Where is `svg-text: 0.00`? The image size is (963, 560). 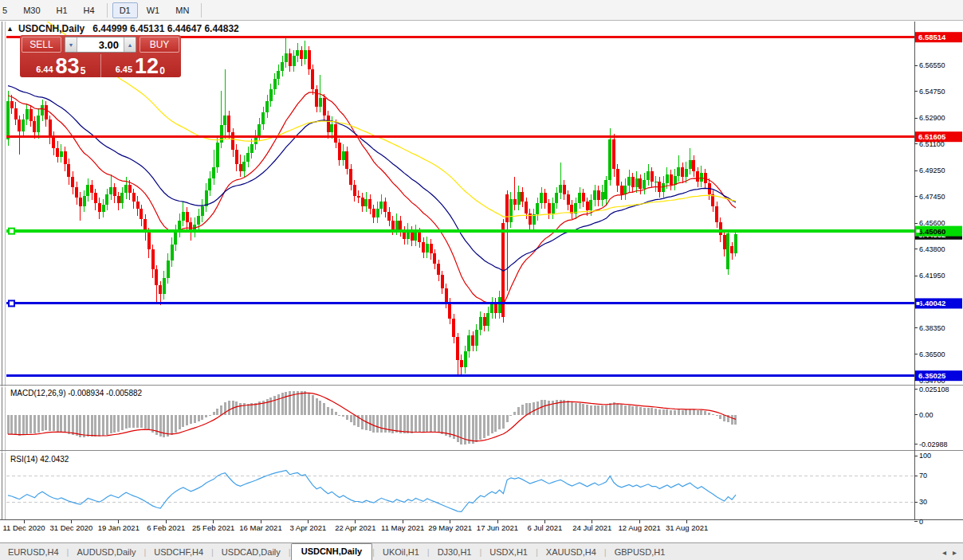
svg-text: 0.00 is located at coordinates (926, 415).